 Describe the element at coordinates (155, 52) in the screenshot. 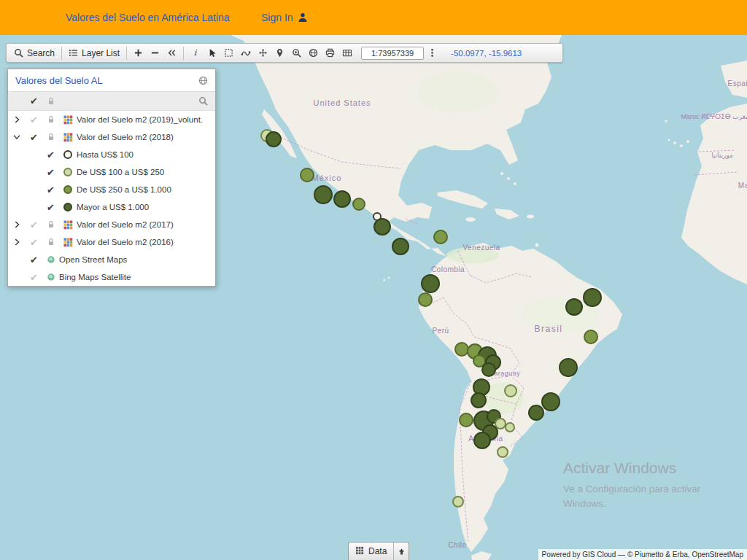

I see `zoom-out-button` at that location.